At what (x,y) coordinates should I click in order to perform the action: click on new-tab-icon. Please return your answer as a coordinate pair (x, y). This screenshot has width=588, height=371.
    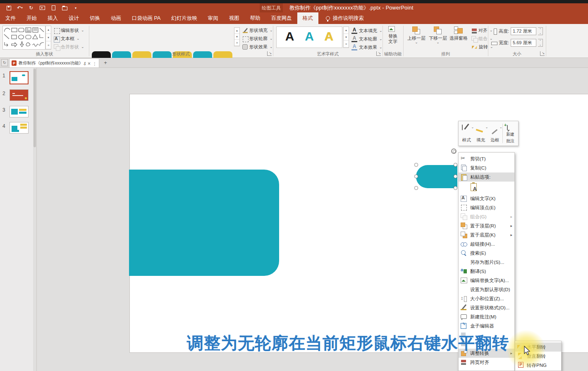
    Looking at the image, I should click on (105, 63).